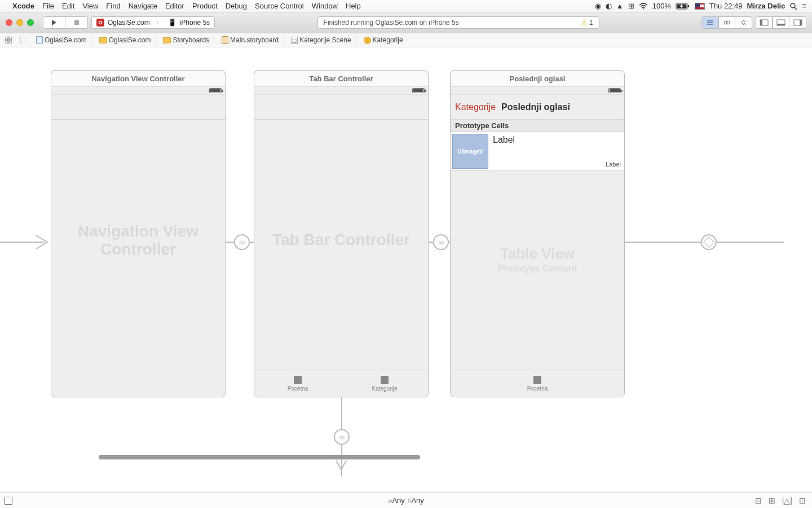 This screenshot has width=812, height=508. I want to click on menu-source-control: Source Control, so click(280, 6).